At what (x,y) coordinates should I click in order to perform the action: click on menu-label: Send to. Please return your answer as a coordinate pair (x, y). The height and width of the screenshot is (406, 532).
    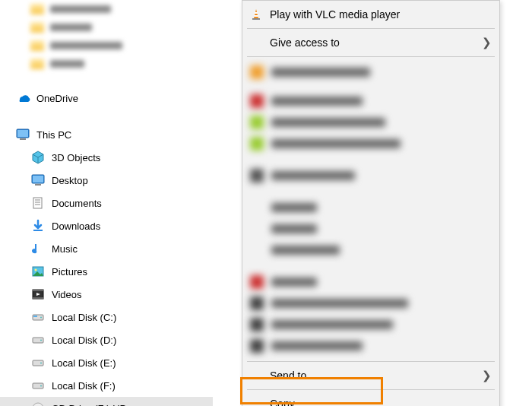
    Looking at the image, I should click on (288, 376).